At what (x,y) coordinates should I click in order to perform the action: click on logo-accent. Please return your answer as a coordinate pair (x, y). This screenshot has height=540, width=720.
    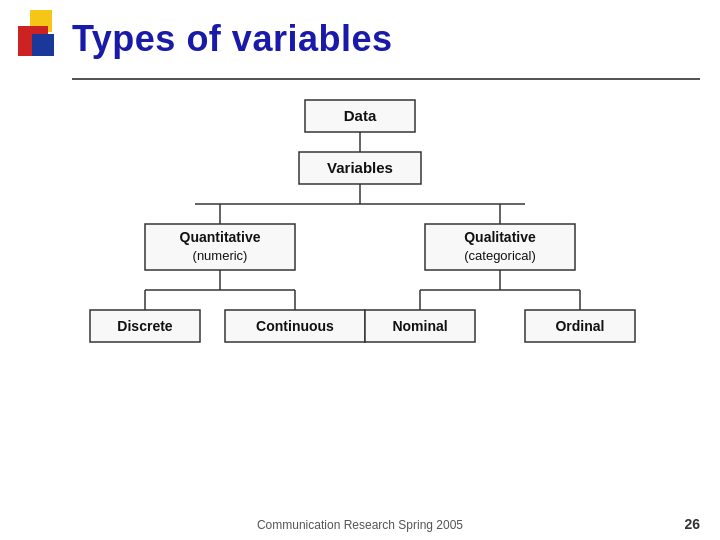
    Looking at the image, I should click on (40, 37).